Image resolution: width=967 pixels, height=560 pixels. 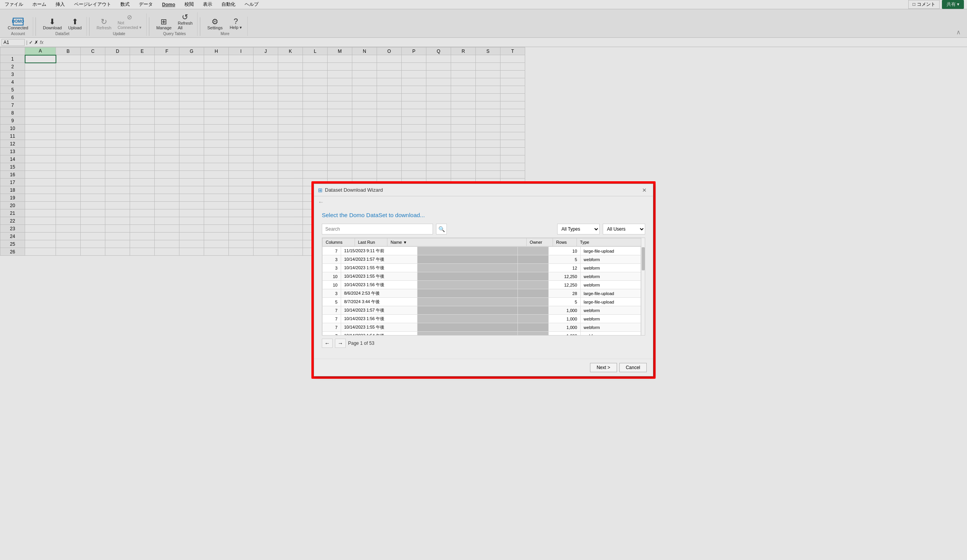 I want to click on table-row: 710/14/2023 1:56 午後1,000webform, so click(x=482, y=319).